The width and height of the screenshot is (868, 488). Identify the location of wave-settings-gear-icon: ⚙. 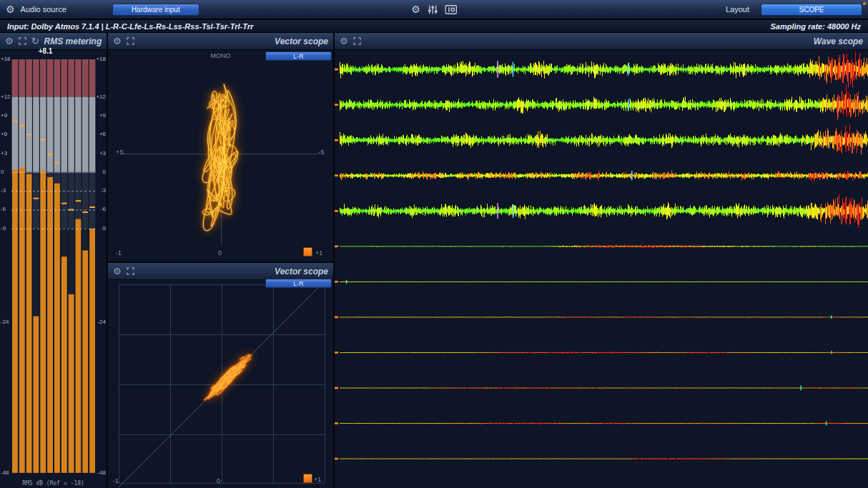
(344, 41).